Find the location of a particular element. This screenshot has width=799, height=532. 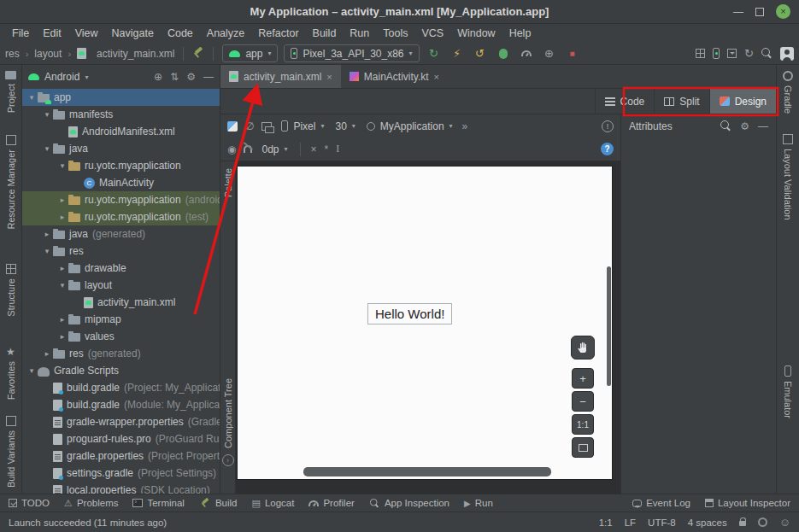

tree-item-package-test: ▸ ru.yotc.myapplication (test) is located at coordinates (121, 217).